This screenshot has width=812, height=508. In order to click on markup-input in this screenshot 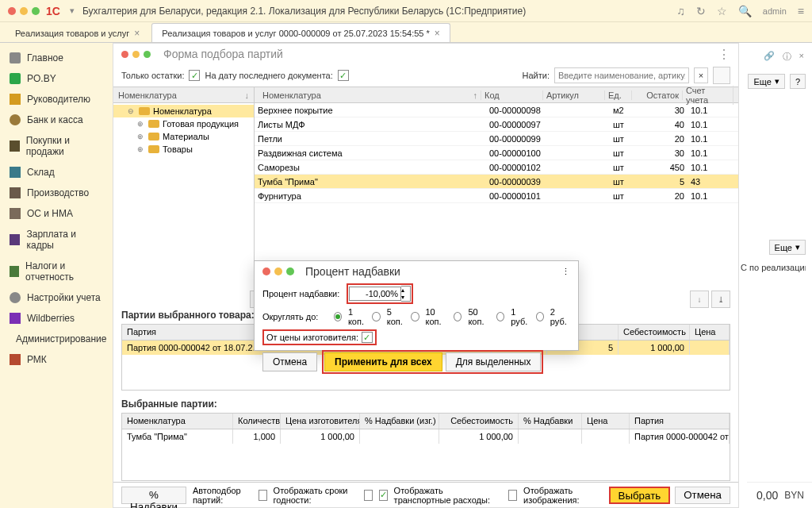, I will do `click(375, 294)`.